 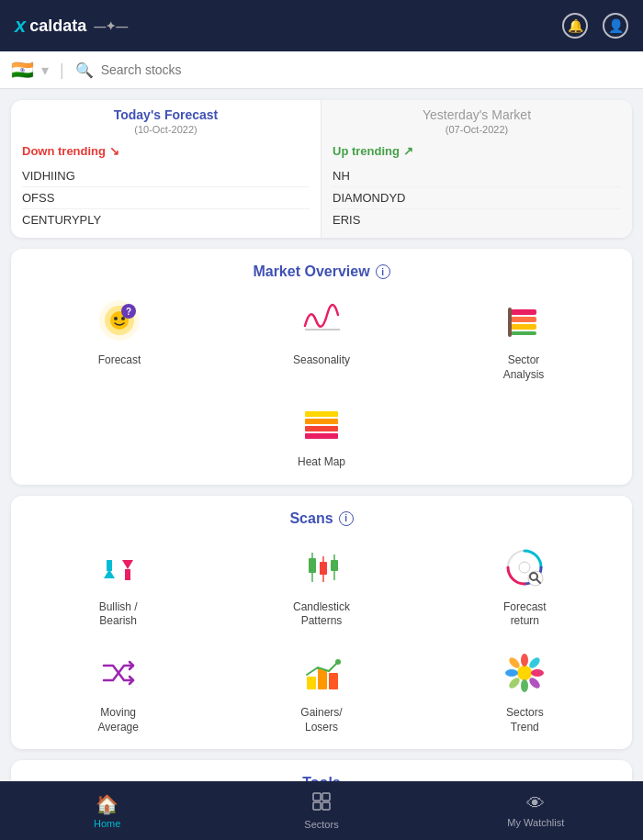 What do you see at coordinates (119, 338) in the screenshot?
I see `market-forecast-item: ? Forecast` at bounding box center [119, 338].